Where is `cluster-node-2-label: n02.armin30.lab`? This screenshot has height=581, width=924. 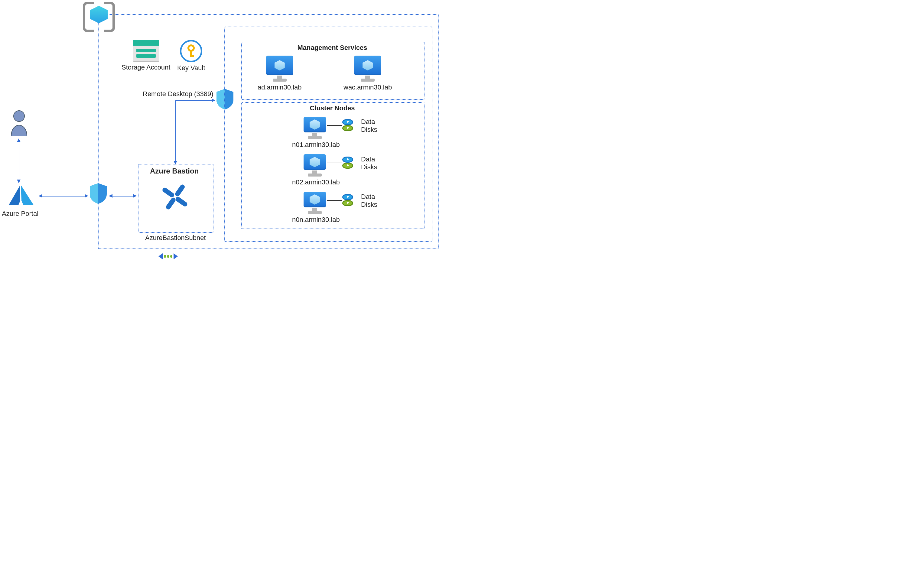
cluster-node-2-label: n02.armin30.lab is located at coordinates (316, 182).